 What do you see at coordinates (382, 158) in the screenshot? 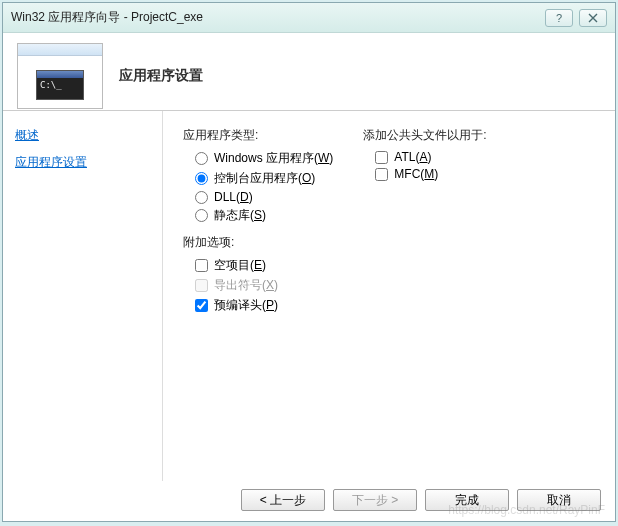
I see `check-atl-input` at bounding box center [382, 158].